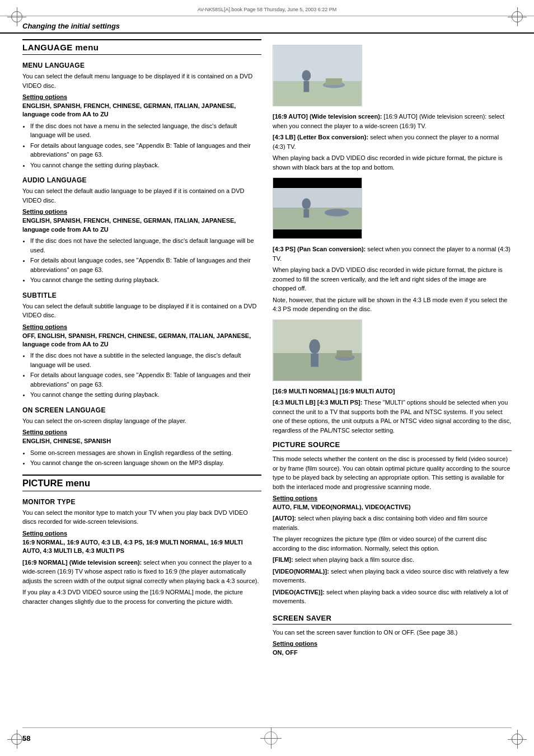 This screenshot has width=534, height=756. What do you see at coordinates (267, 736) in the screenshot?
I see `page-footer: 58` at bounding box center [267, 736].